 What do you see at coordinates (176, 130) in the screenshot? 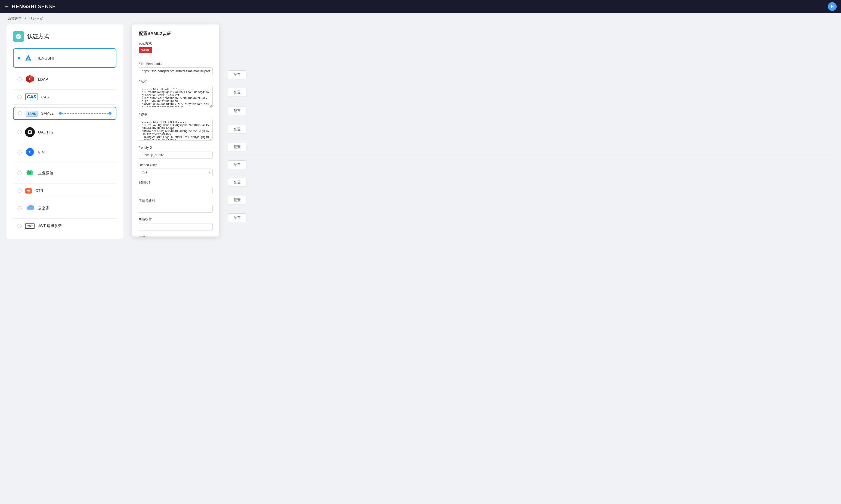
I see `cert-input: -----BEGIN CERTIFICATE----- MIICtCCA2CBg…` at bounding box center [176, 130].